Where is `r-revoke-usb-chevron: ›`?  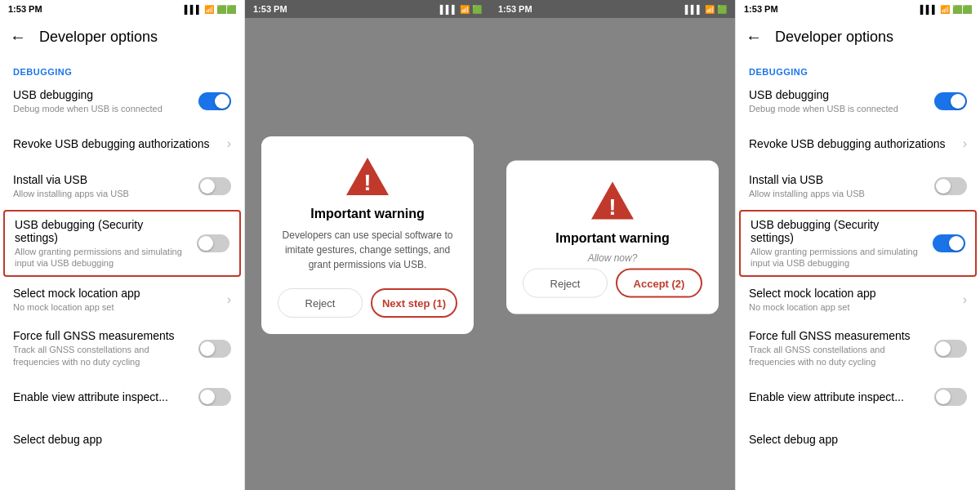 r-revoke-usb-chevron: › is located at coordinates (965, 144).